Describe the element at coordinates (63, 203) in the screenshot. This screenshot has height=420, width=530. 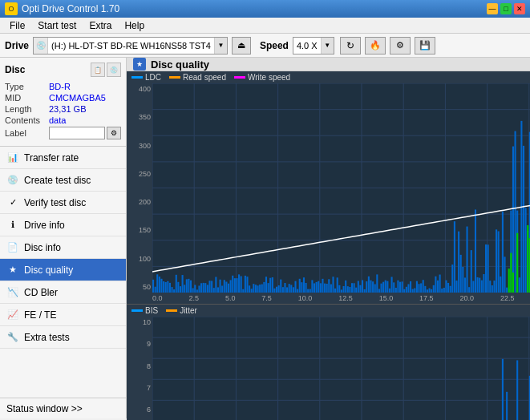
I see `sidebar-item-verify-test-disc: ✓ Verify test disc` at that location.